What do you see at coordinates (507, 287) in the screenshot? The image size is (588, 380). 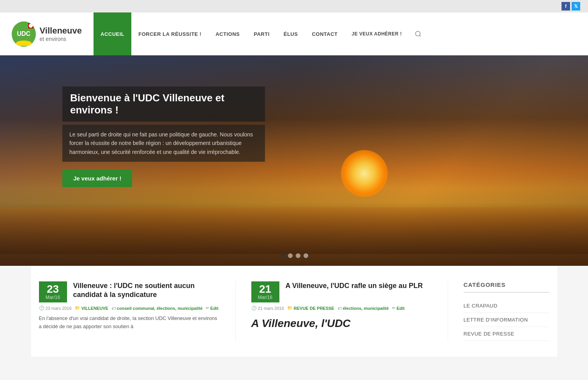 I see `sidebar-categories-title: CATÉGORIES` at bounding box center [507, 287].